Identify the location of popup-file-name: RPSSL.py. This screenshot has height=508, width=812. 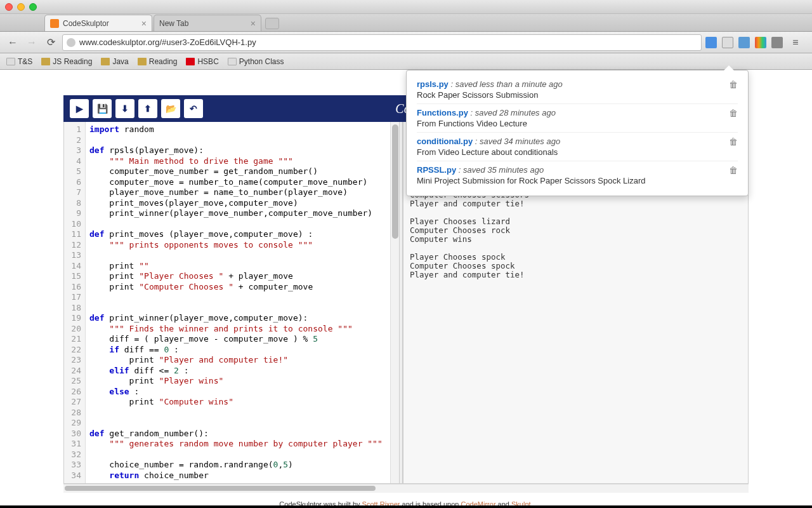
(436, 170).